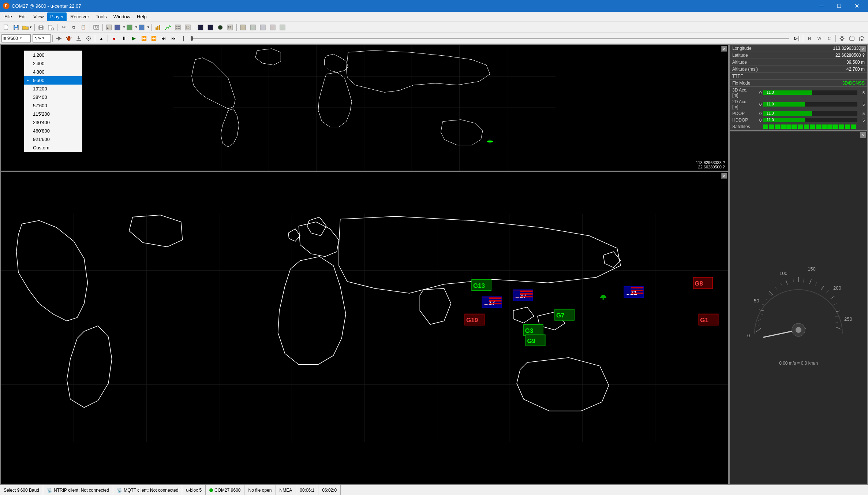  What do you see at coordinates (53, 105) in the screenshot?
I see `baud-57600: 57'600` at bounding box center [53, 105].